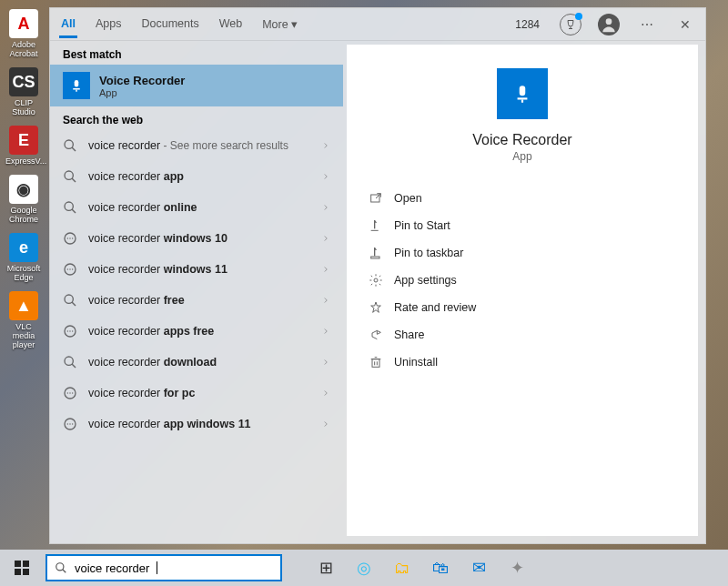  I want to click on user-avatar, so click(609, 25).